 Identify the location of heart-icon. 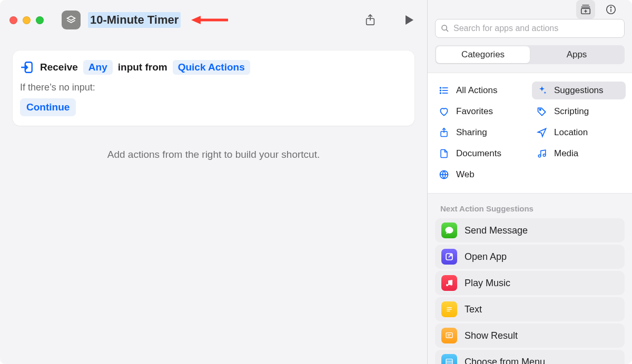
(444, 112).